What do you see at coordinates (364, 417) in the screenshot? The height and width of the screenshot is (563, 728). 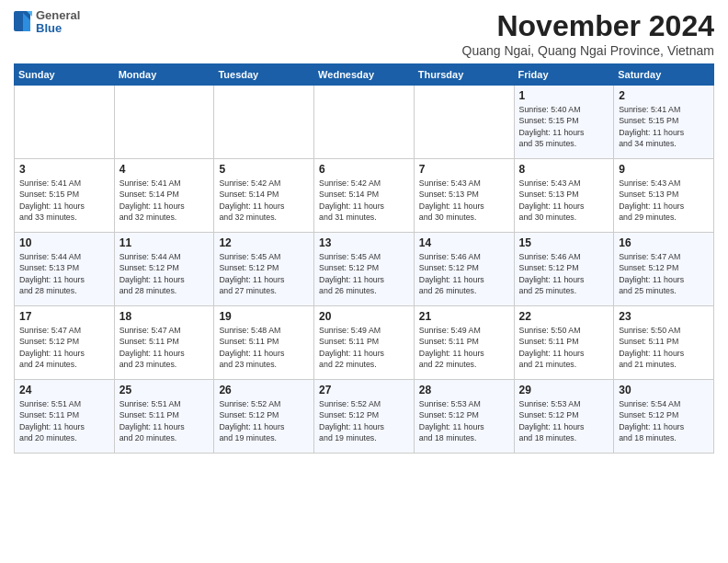 I see `calendar-week-5: 24Sunrise: 5:51 AM Sunset: 5:11 PM Dayli…` at bounding box center [364, 417].